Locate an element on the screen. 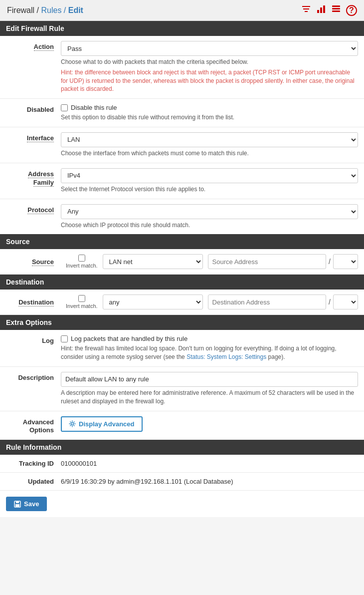  destination-section-body: Destination Invert match. any LAN net Si… is located at coordinates (182, 302).